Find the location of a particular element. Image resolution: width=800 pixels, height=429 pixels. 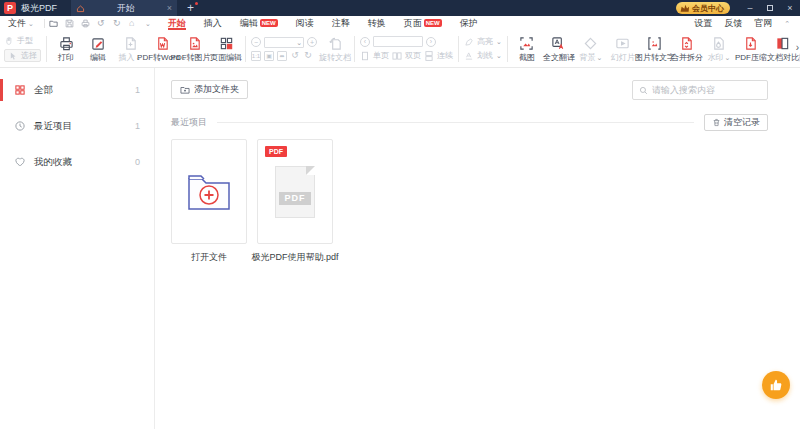

background-button: 背景⌄ is located at coordinates (591, 49).